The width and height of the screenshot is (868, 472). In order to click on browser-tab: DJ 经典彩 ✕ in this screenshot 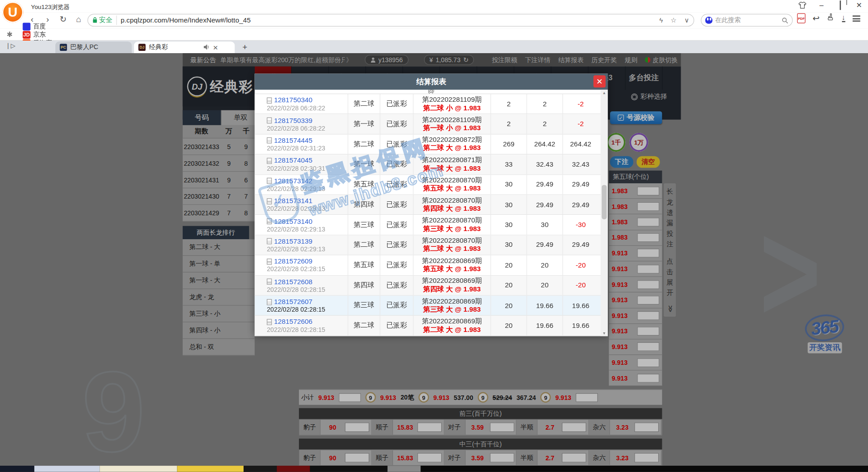, I will do `click(185, 47)`.